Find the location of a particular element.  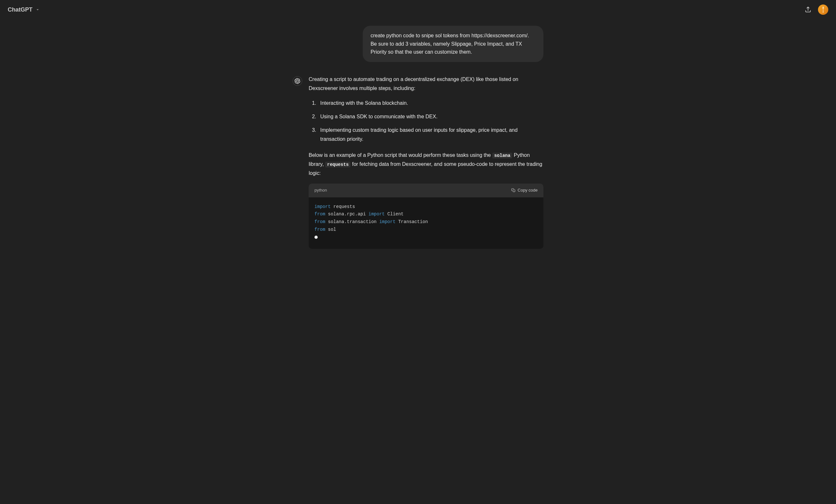

code-body: import requests from solana.rpc.api impo… is located at coordinates (426, 223).